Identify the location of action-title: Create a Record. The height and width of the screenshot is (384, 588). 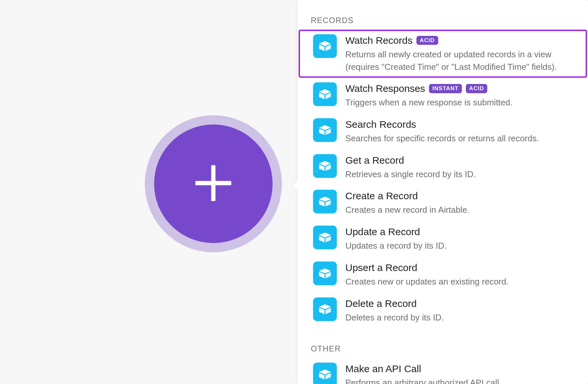
(382, 196).